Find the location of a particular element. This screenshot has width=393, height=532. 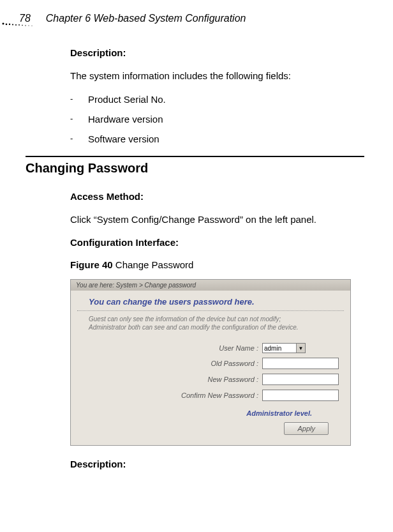

form-row-confirm-password: Confirm New Password : is located at coordinates (211, 395).